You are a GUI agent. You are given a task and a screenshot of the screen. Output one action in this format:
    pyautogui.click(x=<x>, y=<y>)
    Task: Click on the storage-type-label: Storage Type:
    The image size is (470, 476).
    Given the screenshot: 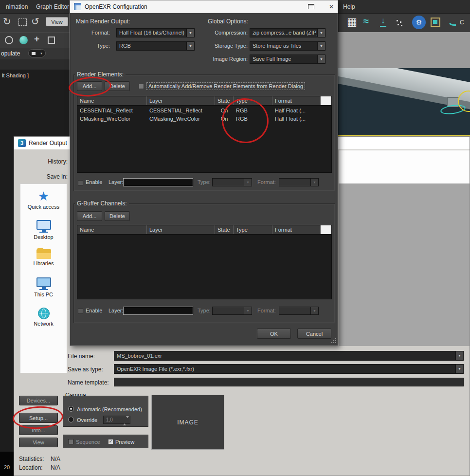 What is the action you would take?
    pyautogui.click(x=228, y=46)
    